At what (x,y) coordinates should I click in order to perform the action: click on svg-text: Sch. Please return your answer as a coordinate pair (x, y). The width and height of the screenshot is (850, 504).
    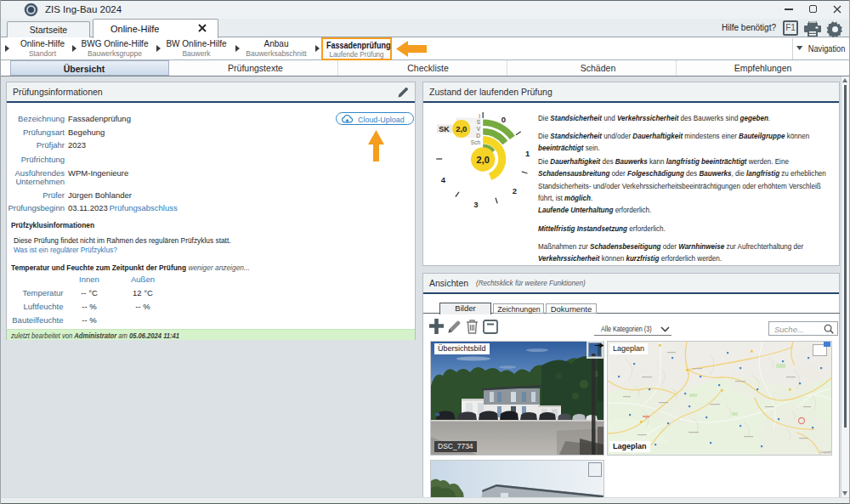
    Looking at the image, I should click on (476, 143).